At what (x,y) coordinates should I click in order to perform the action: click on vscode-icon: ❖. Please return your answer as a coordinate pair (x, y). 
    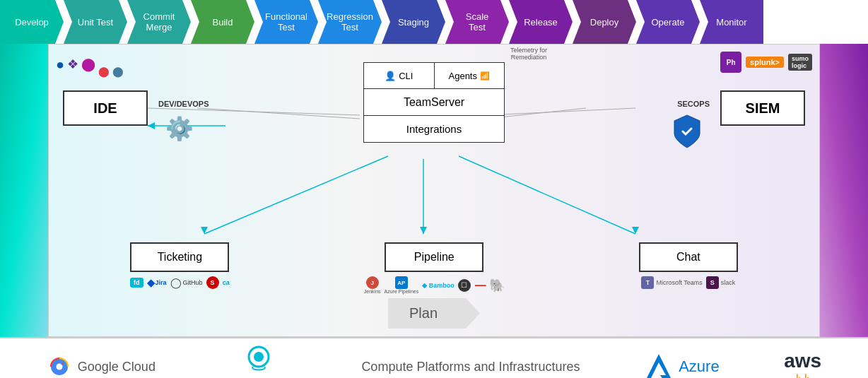
    Looking at the image, I should click on (73, 64).